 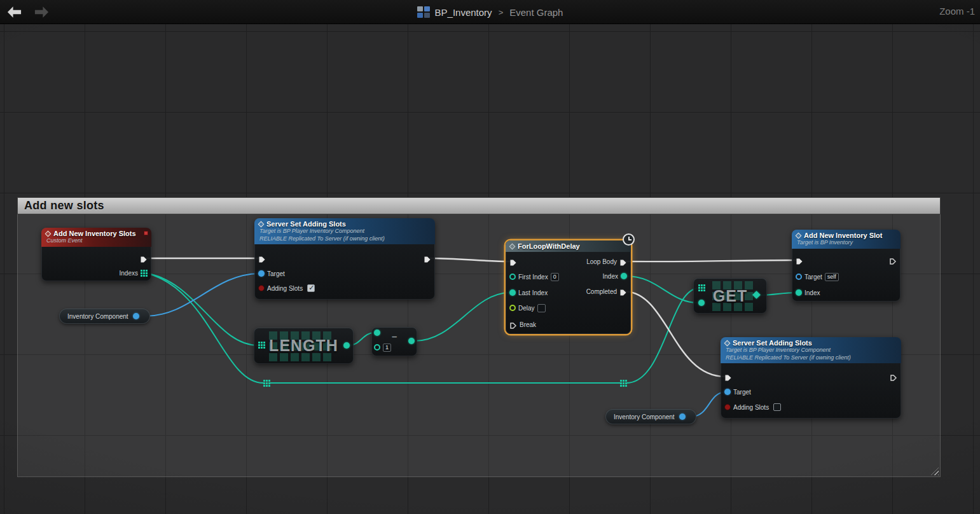 I want to click on array-reroute-icon, so click(x=621, y=380).